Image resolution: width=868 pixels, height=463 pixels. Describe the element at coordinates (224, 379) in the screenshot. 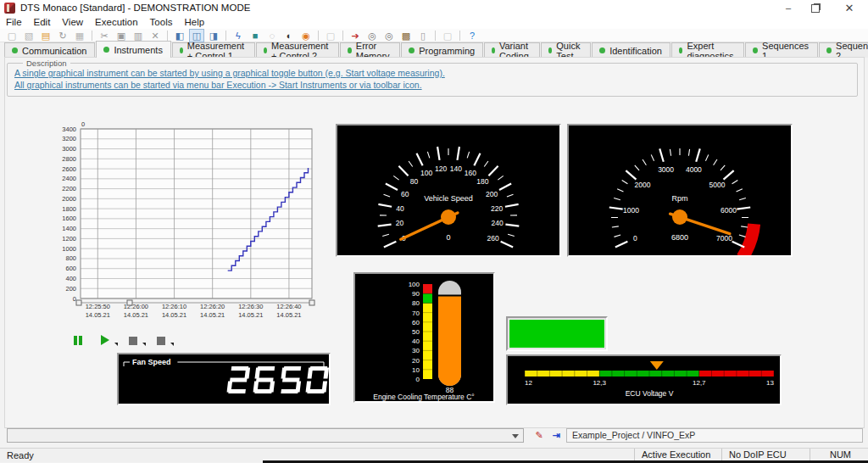

I see `fan-speed-display: Fan Speed` at that location.